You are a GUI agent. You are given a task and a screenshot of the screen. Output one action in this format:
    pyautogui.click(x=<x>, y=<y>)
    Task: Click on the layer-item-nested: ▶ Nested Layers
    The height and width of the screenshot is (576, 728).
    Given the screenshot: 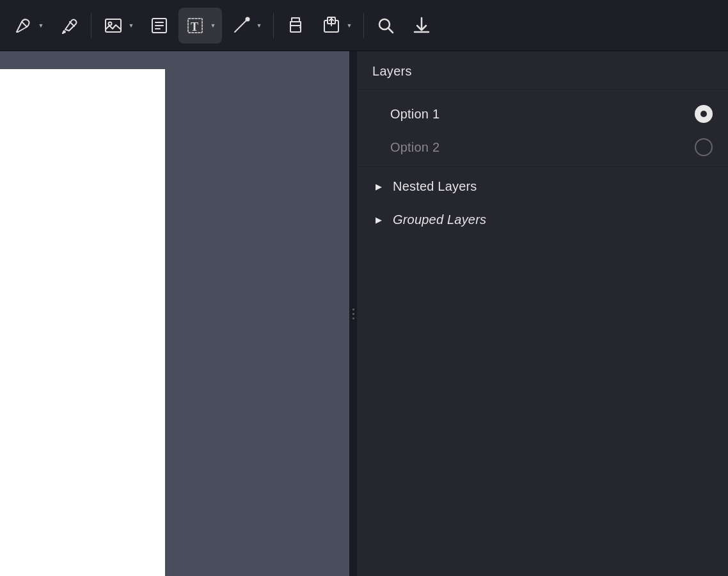 What is the action you would take?
    pyautogui.click(x=542, y=186)
    